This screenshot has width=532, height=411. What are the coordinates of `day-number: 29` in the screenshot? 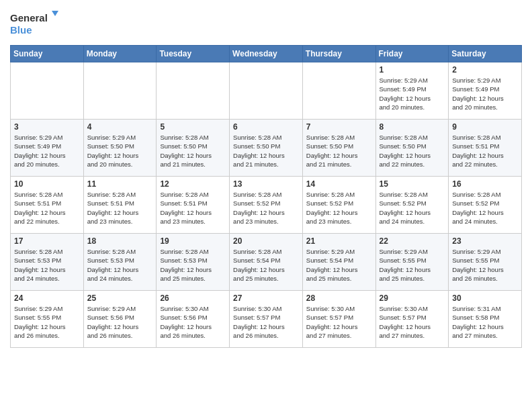 It's located at (412, 298).